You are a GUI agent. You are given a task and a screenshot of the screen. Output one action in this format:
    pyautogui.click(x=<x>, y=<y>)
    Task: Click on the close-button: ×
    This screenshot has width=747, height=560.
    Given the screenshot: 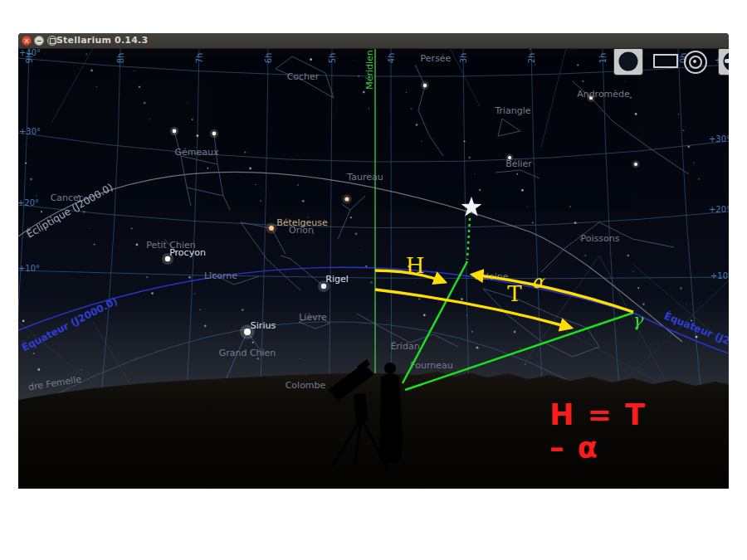 What is the action you would take?
    pyautogui.click(x=27, y=41)
    